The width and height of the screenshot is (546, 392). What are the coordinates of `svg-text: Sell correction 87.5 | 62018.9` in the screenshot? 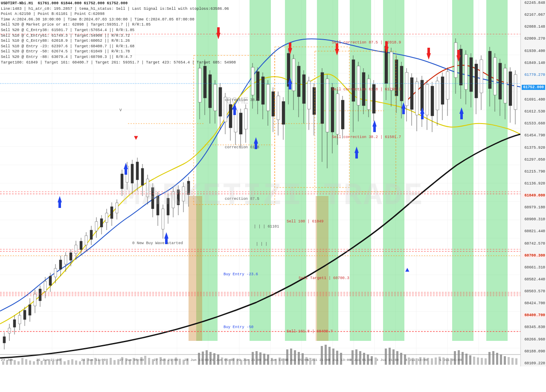 It's located at (366, 43).